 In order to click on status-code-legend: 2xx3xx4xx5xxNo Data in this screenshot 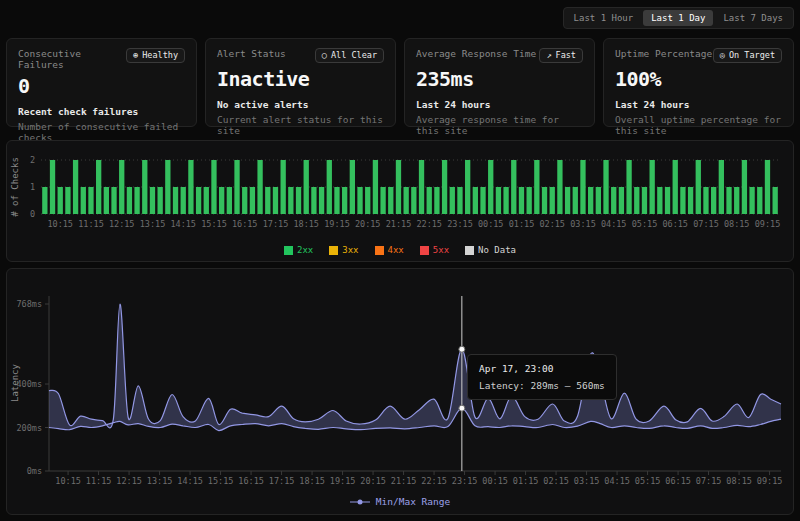, I will do `click(400, 250)`.